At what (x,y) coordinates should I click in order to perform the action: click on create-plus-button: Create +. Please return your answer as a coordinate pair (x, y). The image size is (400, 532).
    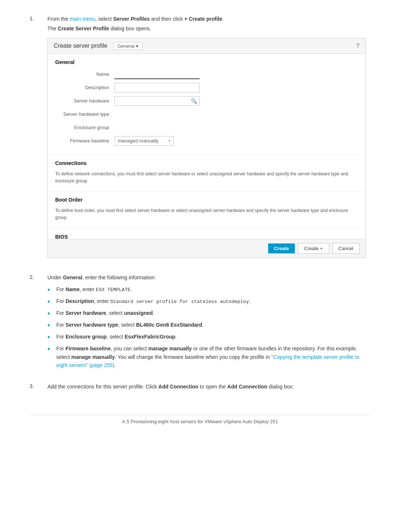
    Looking at the image, I should click on (313, 249).